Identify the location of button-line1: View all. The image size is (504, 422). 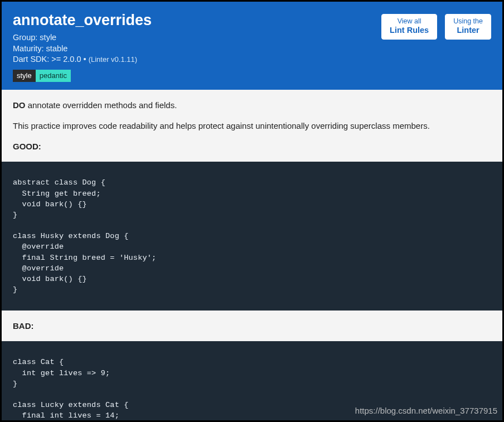
(409, 21).